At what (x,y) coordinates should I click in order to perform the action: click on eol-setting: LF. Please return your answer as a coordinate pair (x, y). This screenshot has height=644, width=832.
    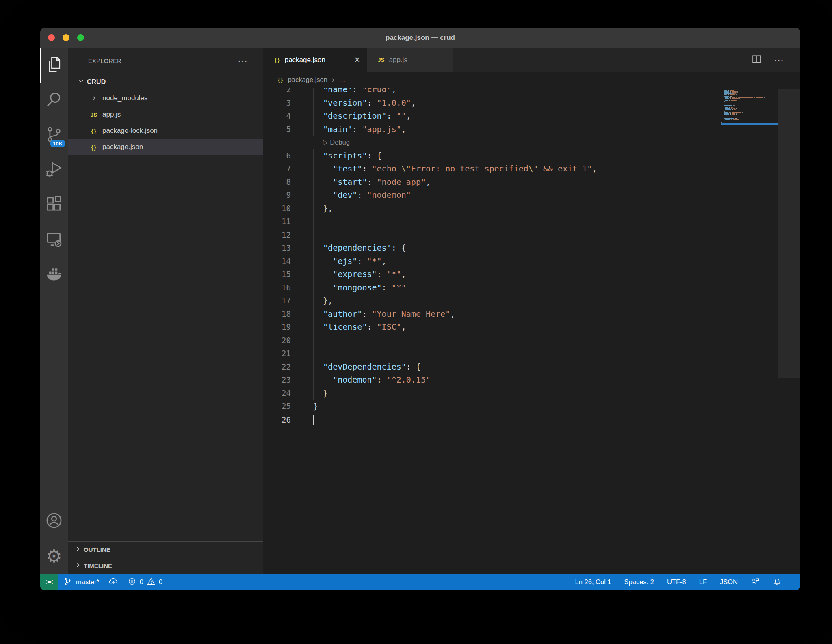
    Looking at the image, I should click on (703, 582).